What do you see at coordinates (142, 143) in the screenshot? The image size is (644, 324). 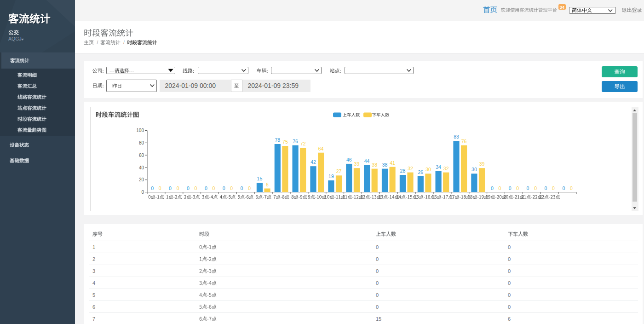 I see `svg-text: 80` at bounding box center [142, 143].